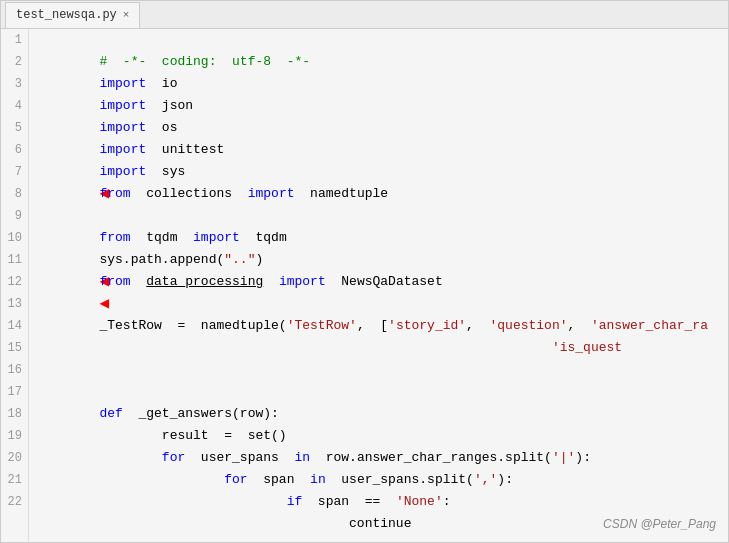  Describe the element at coordinates (364, 15) in the screenshot. I see `tab-bar: test_newsqa.py ×` at that location.